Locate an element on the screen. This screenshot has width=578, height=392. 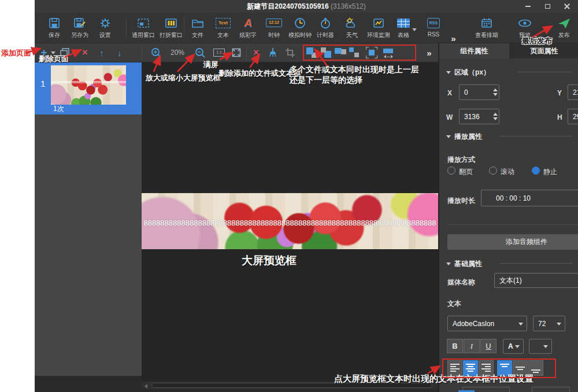
send-to-back-button is located at coordinates (354, 53).